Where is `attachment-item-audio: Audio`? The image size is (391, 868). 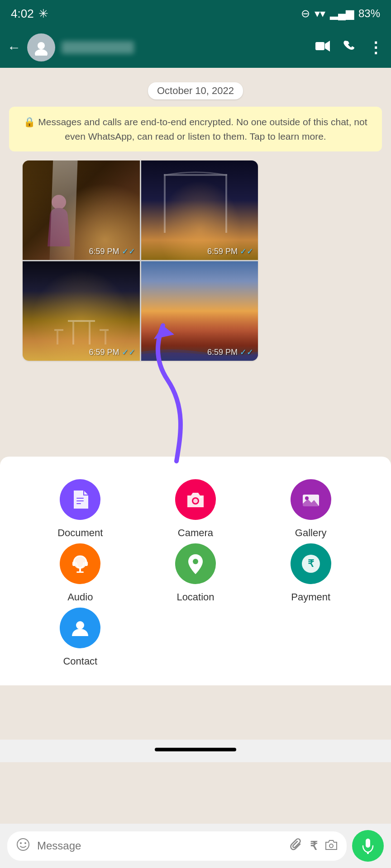
attachment-item-audio: Audio is located at coordinates (81, 573).